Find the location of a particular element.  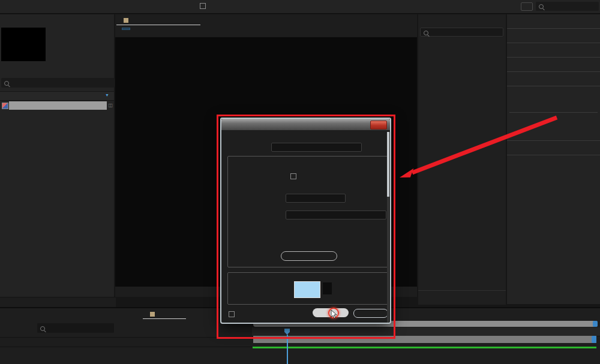

make-comp-size-button is located at coordinates (309, 256).